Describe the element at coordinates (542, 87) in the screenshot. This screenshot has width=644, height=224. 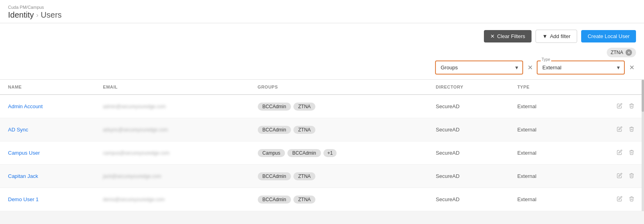
I see `col-type: TYPE` at that location.